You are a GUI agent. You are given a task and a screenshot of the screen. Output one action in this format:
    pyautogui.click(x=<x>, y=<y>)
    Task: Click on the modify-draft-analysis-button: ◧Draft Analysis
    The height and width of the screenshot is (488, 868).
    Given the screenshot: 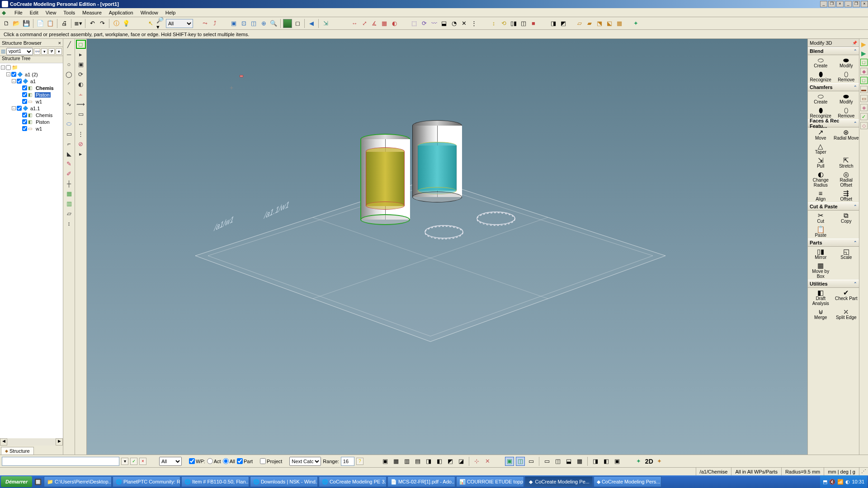 What is the action you would take?
    pyautogui.click(x=821, y=297)
    